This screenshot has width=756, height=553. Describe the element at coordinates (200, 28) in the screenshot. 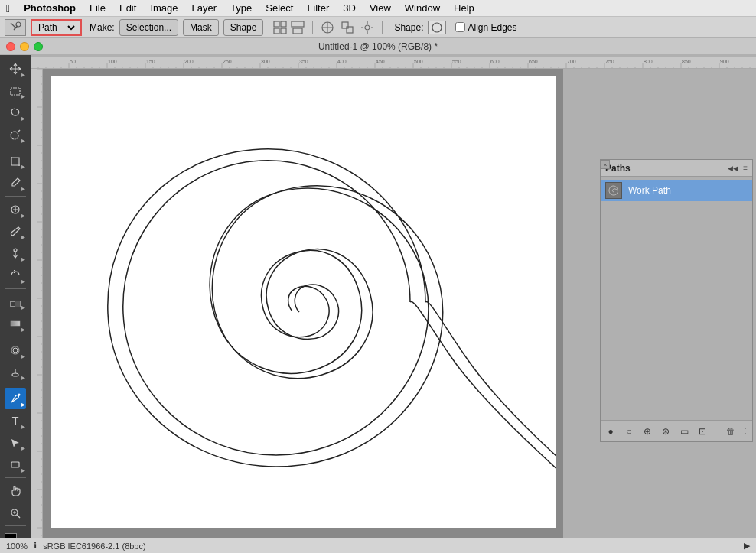

I see `mask-button: Mask` at that location.